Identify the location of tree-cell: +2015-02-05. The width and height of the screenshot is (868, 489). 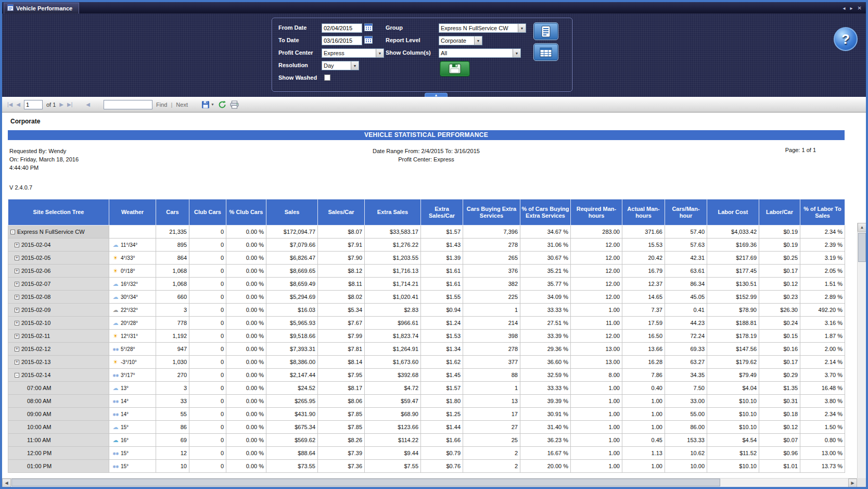
(59, 258).